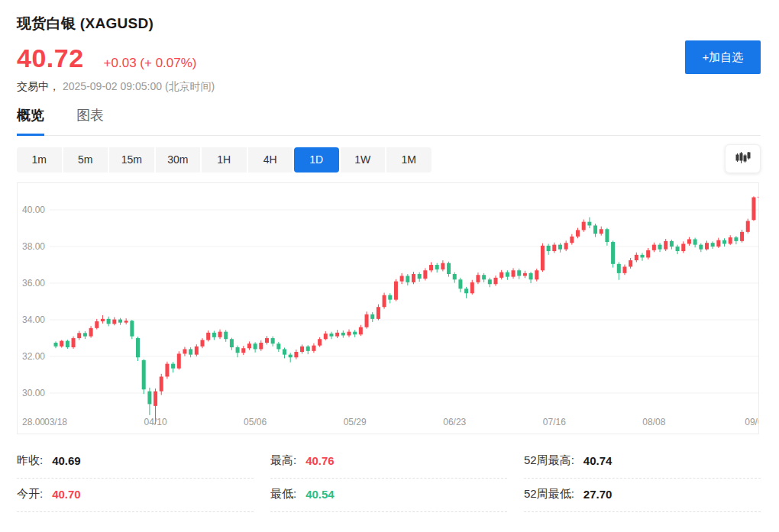  Describe the element at coordinates (364, 160) in the screenshot. I see `timeframe-button-1W: 1W` at that location.